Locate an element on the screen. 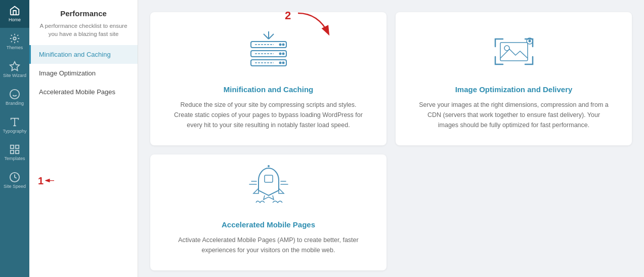 Image resolution: width=644 pixels, height=277 pixels. nav-item-image-opt: Image Optimization is located at coordinates (83, 73).